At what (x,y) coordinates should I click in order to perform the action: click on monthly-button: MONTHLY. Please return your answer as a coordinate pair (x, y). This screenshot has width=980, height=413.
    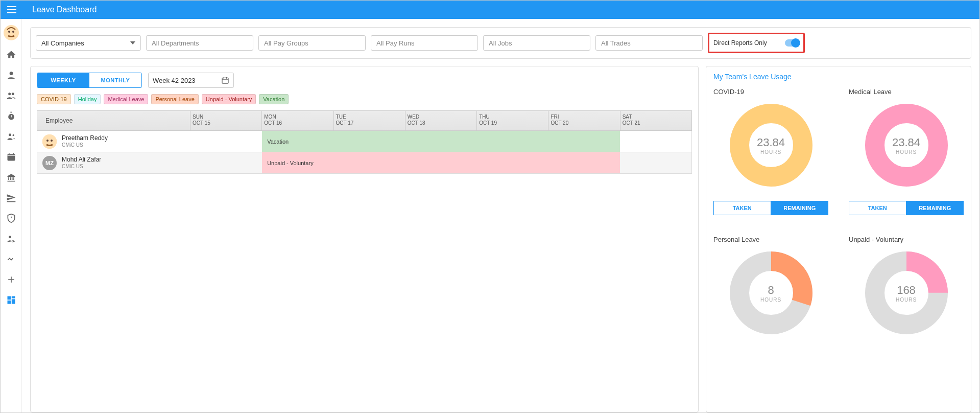
    Looking at the image, I should click on (115, 80).